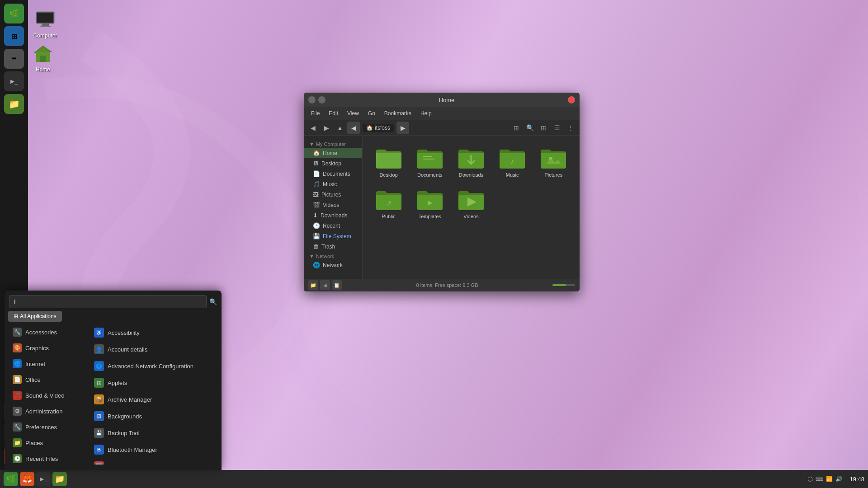  Describe the element at coordinates (426, 113) in the screenshot. I see `menu-help: Help` at that location.